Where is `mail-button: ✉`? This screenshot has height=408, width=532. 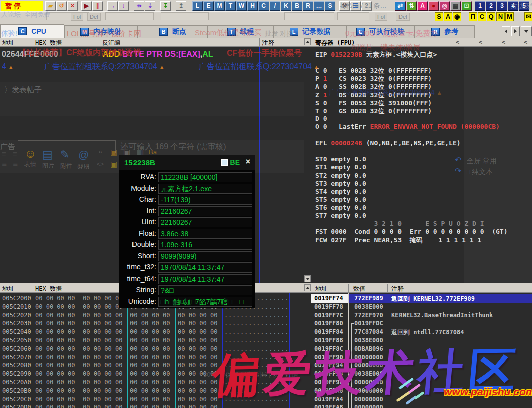 mail-button: ✉ is located at coordinates (528, 17).